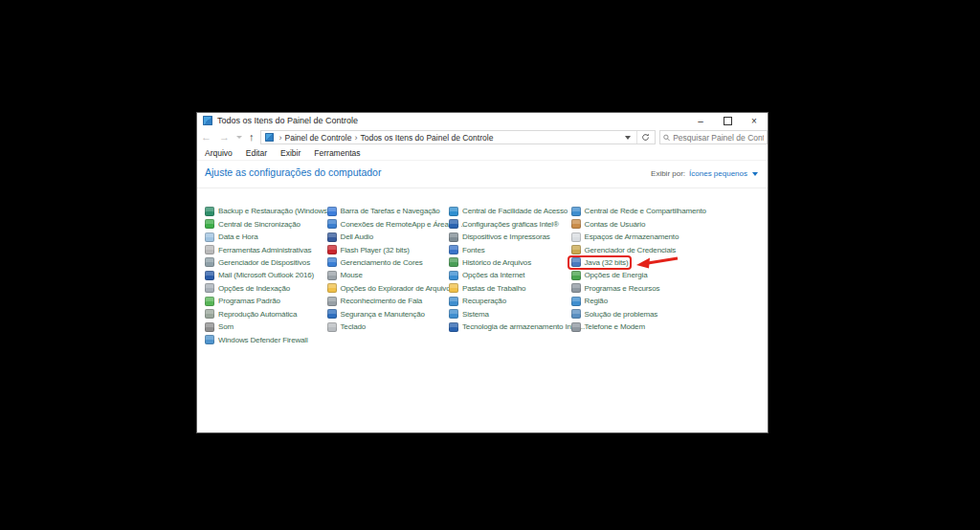 This screenshot has height=530, width=980. I want to click on control-panel-item-link: Segurança e Manutenção, so click(376, 314).